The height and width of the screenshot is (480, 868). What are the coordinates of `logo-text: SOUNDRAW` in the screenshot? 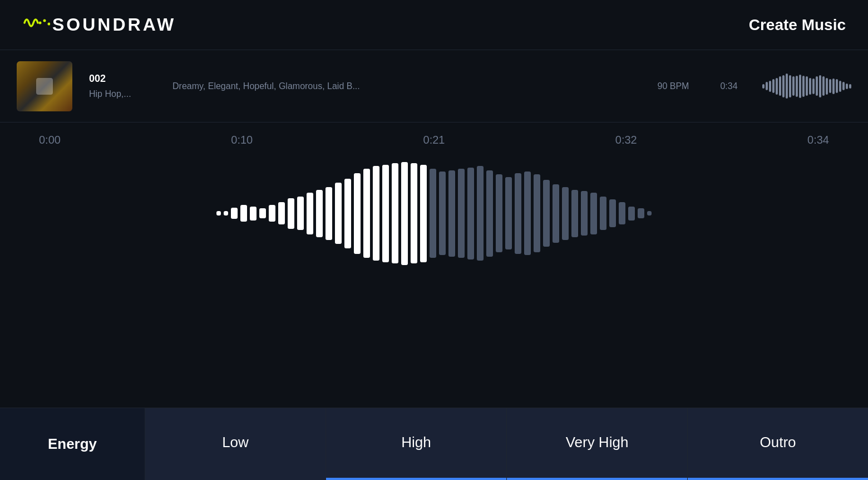 It's located at (114, 25).